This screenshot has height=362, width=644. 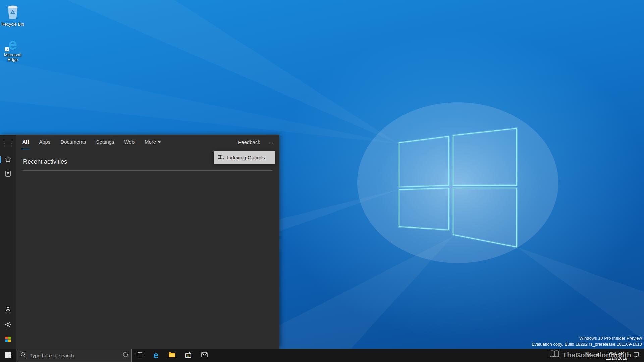 What do you see at coordinates (13, 15) in the screenshot?
I see `recycle-bin-desktop-icon: Recycle Bin` at bounding box center [13, 15].